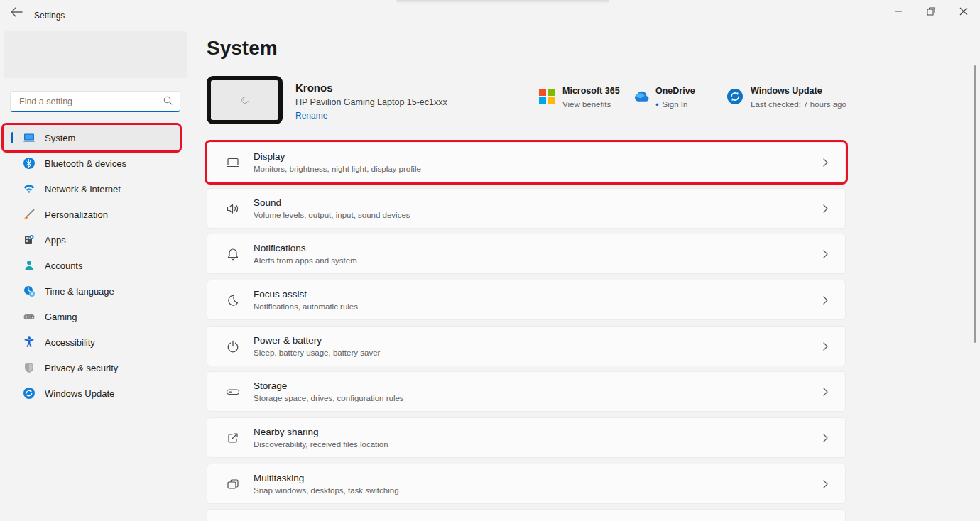 This screenshot has width=980, height=521. What do you see at coordinates (526, 162) in the screenshot?
I see `settings-row-display: Display Monitors, brightness, night ligh…` at bounding box center [526, 162].